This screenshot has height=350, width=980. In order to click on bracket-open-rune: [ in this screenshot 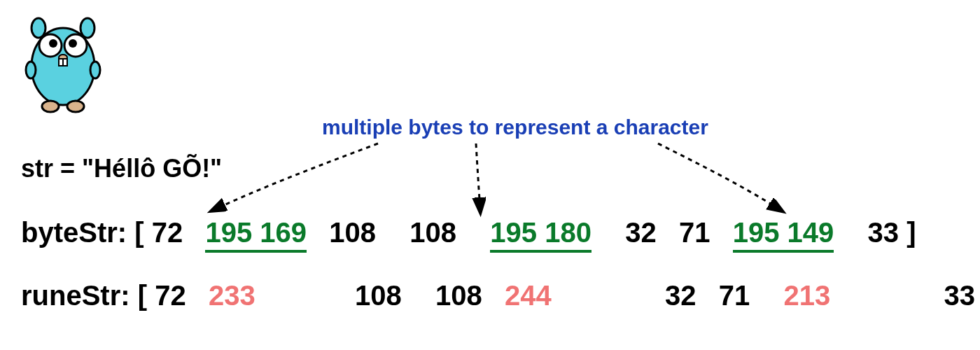, I will do `click(143, 295)`.